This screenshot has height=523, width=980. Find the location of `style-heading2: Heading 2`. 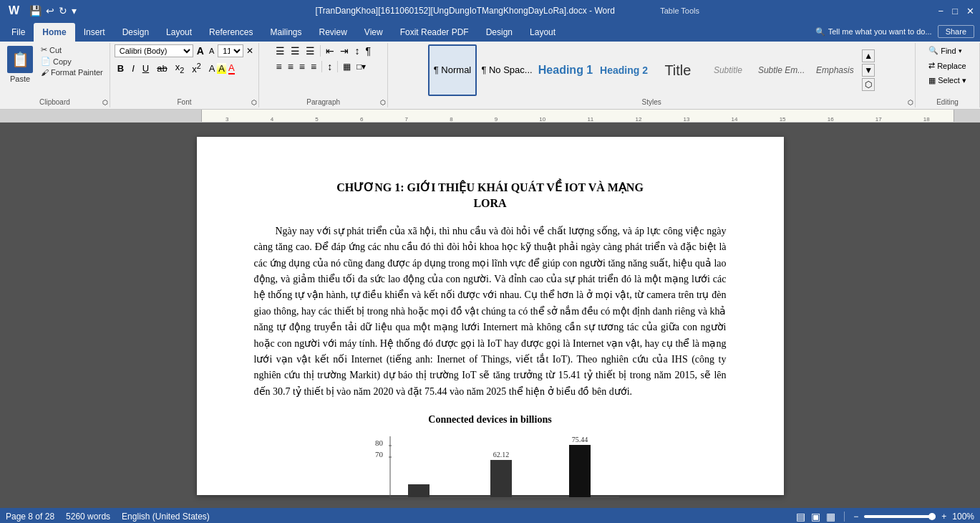

style-heading2: Heading 2 is located at coordinates (624, 70).